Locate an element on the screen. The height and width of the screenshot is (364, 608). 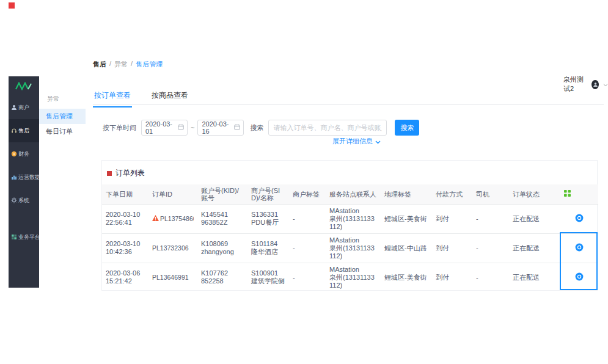
account-kid: K107762 is located at coordinates (222, 274).